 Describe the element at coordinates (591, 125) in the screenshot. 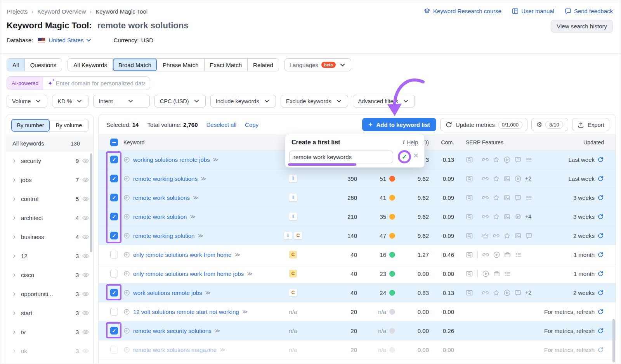

I see `export-button: Export` at that location.